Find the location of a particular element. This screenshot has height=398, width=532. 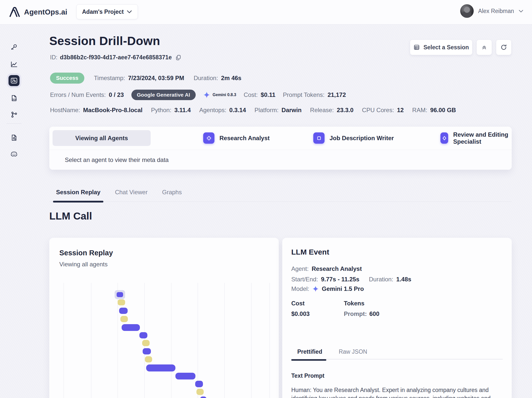

sidebar-item-docs: DOC is located at coordinates (14, 98).